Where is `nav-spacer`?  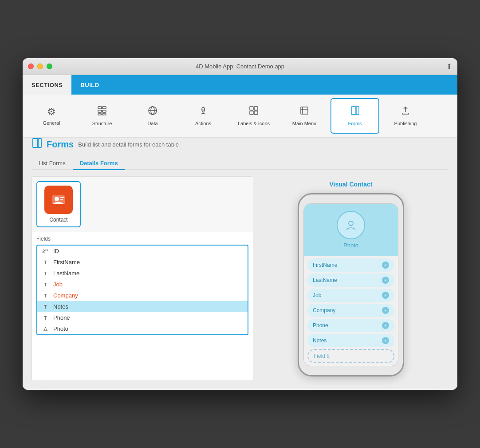 nav-spacer is located at coordinates (283, 85).